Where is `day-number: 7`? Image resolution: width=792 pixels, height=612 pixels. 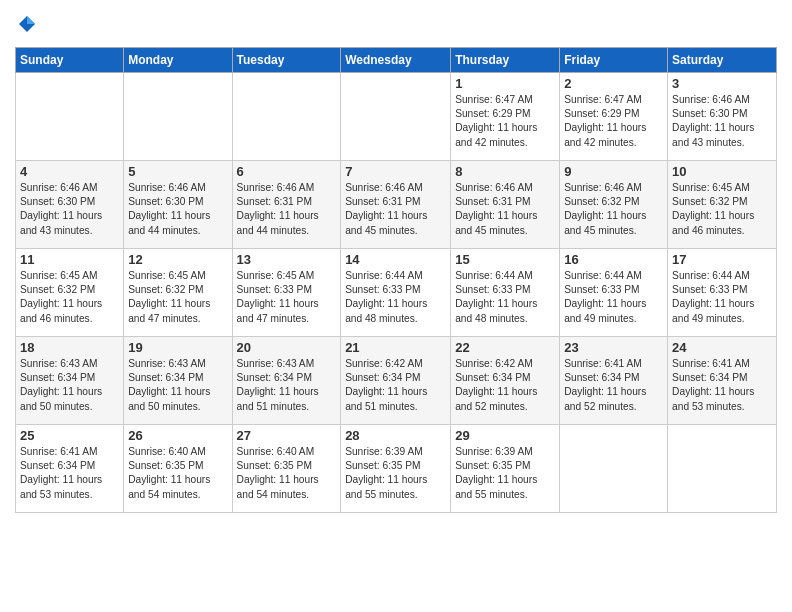
day-number: 7 is located at coordinates (396, 172).